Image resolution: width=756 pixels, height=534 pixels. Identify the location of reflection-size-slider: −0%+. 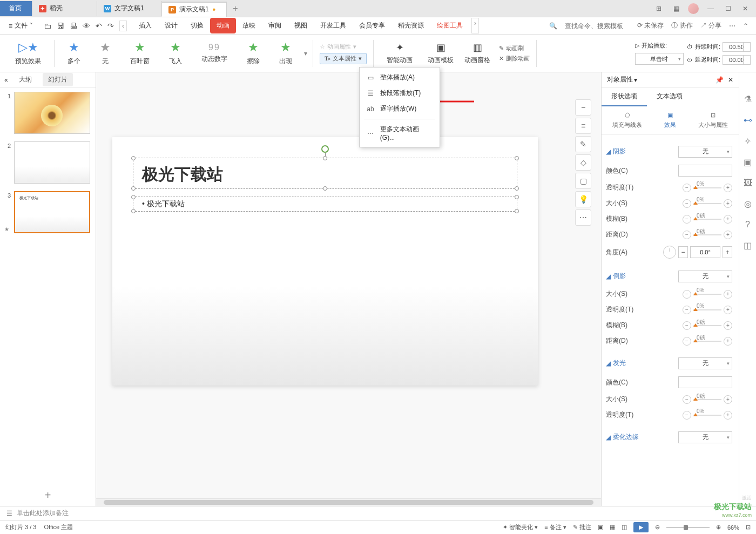
(707, 294).